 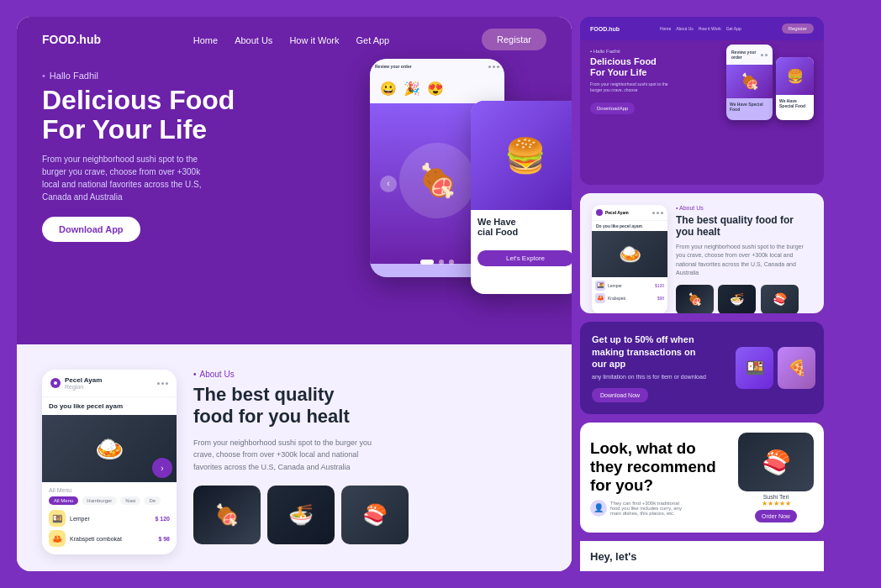 What do you see at coordinates (605, 29) in the screenshot?
I see `mini-nav-logo: FOOD.hub` at bounding box center [605, 29].